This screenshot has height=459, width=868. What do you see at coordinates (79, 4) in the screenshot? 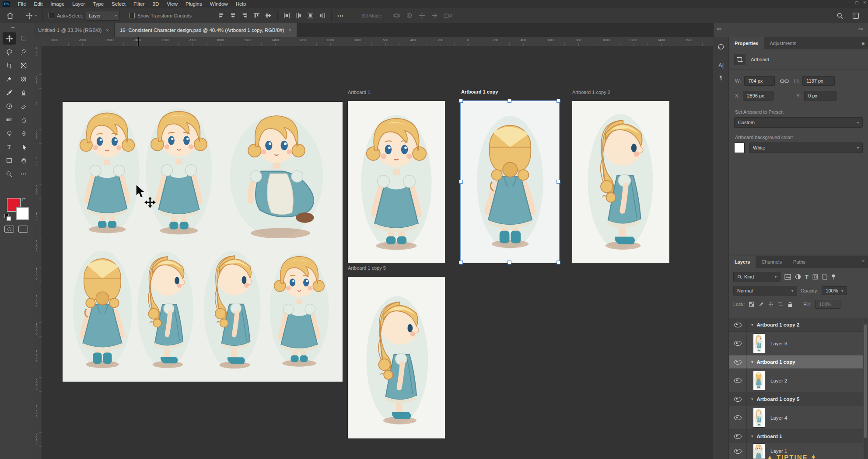
I see `menu-layer: Layer` at bounding box center [79, 4].